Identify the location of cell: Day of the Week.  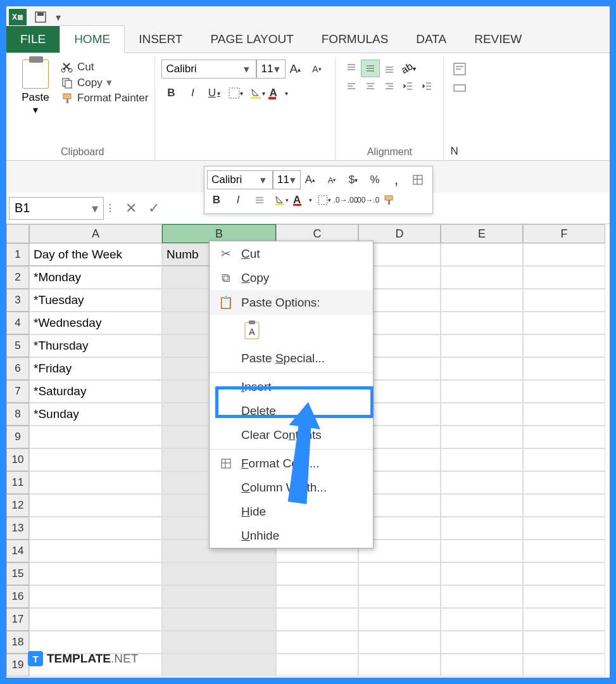
(96, 255).